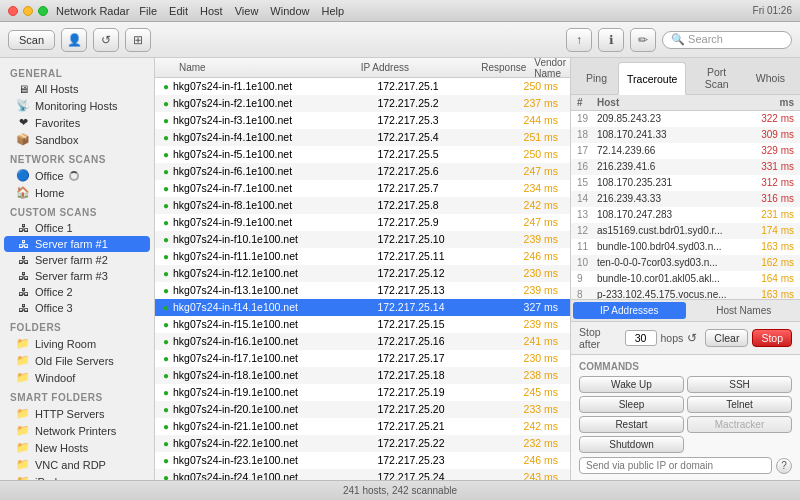  What do you see at coordinates (362, 222) in the screenshot?
I see `host-row: ● hkg07s24-in-f9.1e100.net 172.217.25.9 …` at bounding box center [362, 222].